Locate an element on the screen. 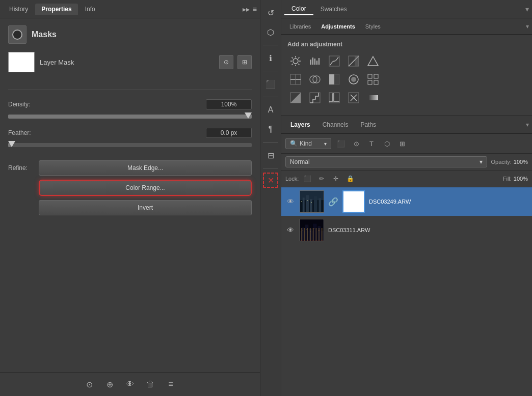  shape-tool: ⬛ is located at coordinates (271, 84).